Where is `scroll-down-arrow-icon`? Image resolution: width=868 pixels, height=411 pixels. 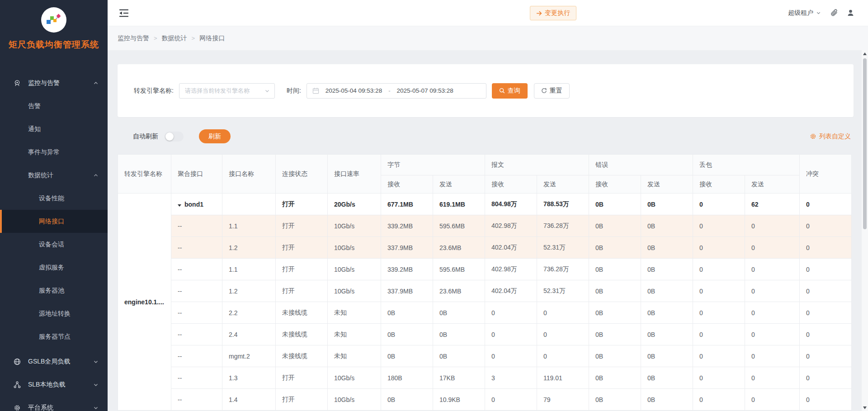 scroll-down-arrow-icon is located at coordinates (865, 408).